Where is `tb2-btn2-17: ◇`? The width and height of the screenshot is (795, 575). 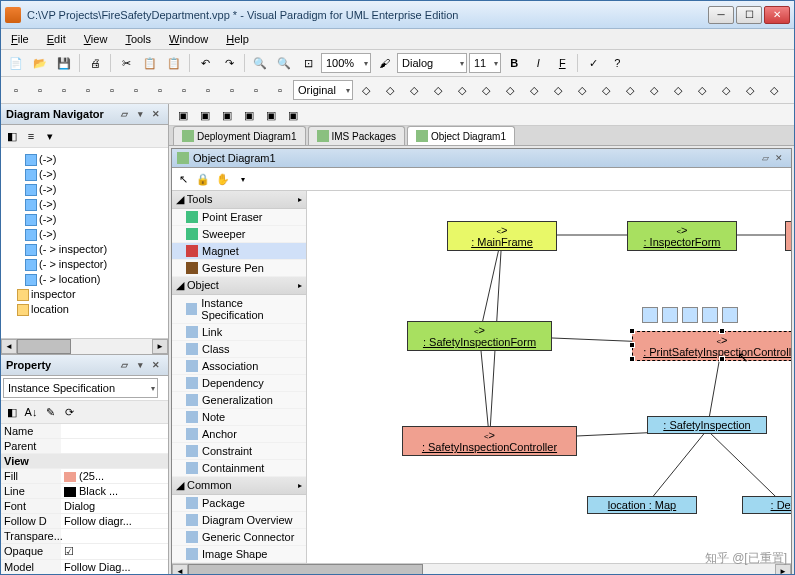
tb2-btn2-17: ◇ is located at coordinates (774, 90).